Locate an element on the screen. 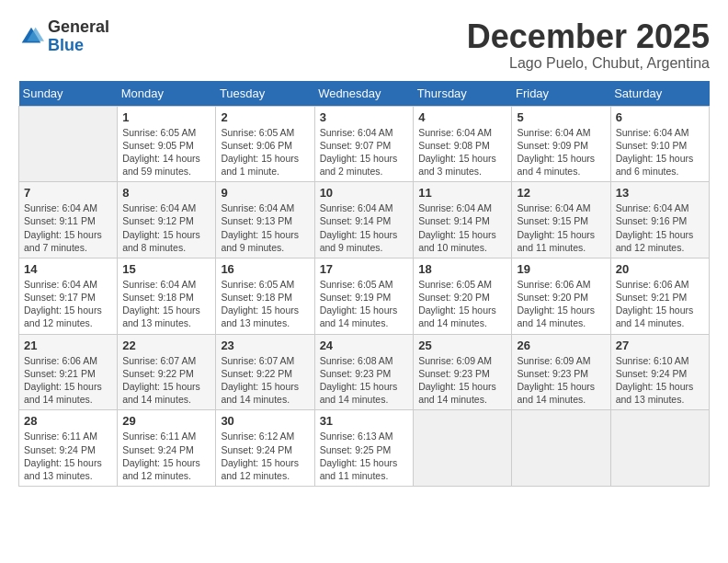 Image resolution: width=728 pixels, height=563 pixels. weekday-header: Saturday is located at coordinates (660, 94).